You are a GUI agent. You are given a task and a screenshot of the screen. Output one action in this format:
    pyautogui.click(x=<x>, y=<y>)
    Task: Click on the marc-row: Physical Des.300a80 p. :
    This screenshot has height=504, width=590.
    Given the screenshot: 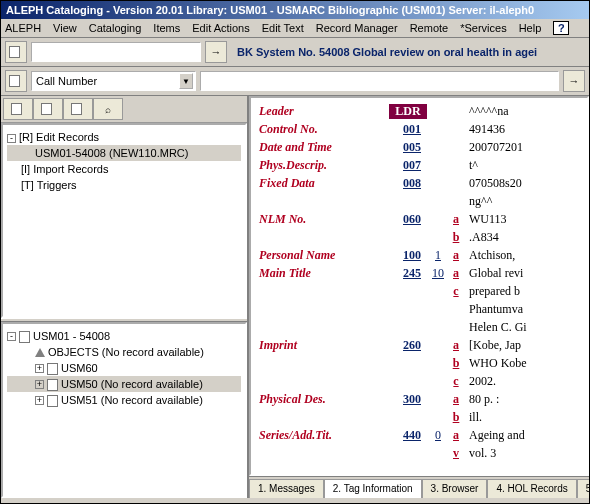 What is the action you would take?
    pyautogui.click(x=419, y=401)
    